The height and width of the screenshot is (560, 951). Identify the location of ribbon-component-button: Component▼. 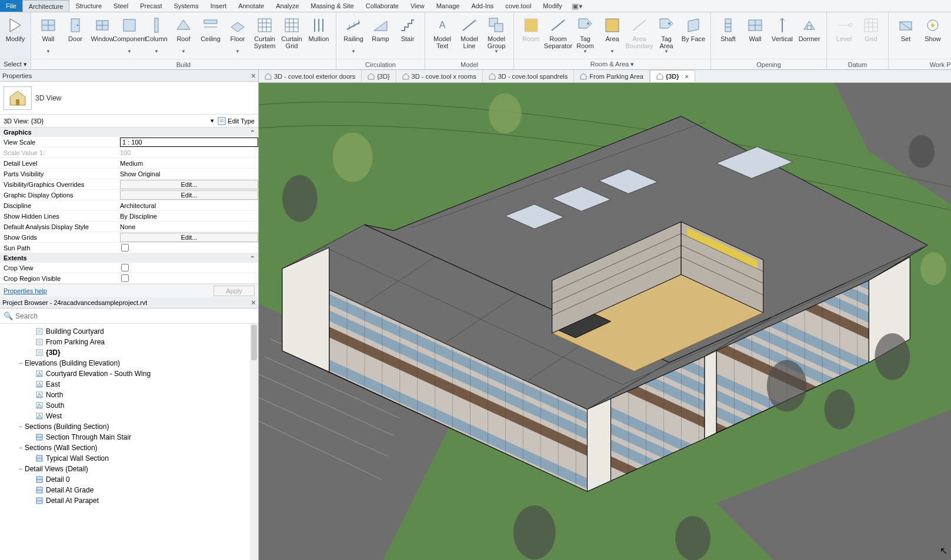
(129, 35).